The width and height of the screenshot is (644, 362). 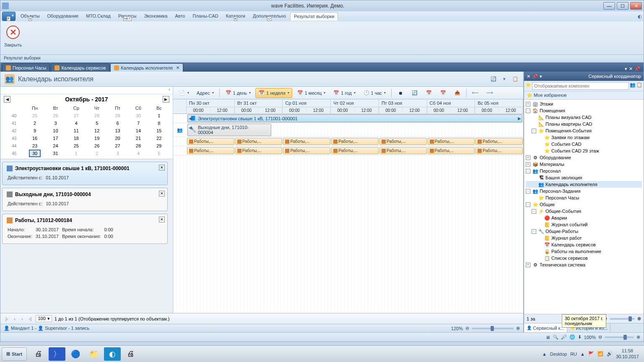 I want to click on tray-flag-icon: 🚩, so click(x=591, y=354).